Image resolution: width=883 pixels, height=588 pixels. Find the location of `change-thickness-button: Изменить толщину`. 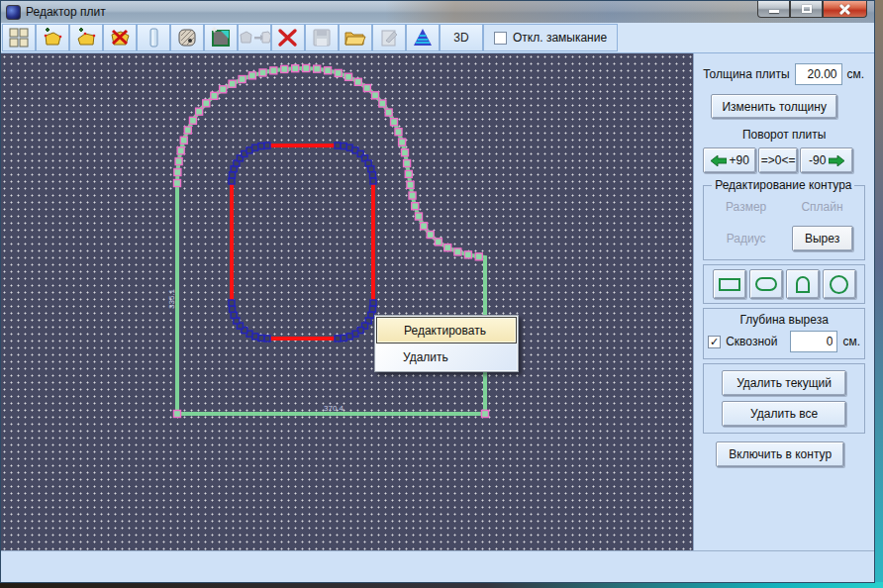

change-thickness-button: Изменить толщину is located at coordinates (774, 107).